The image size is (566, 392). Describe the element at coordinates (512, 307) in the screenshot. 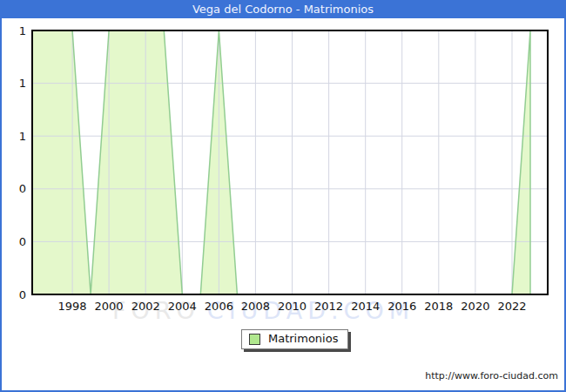

I see `x-tick-label: 2022` at that location.